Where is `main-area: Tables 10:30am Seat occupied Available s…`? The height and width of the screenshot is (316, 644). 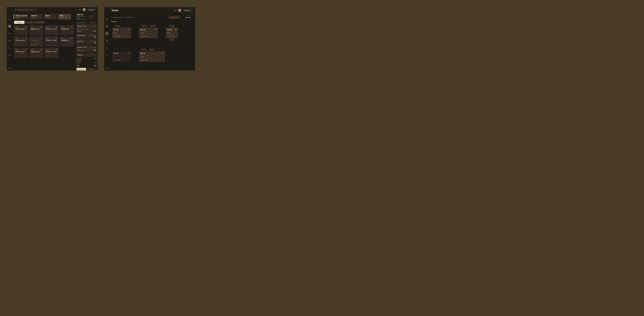 main-area: Tables 10:30am Seat occupied Available s… is located at coordinates (152, 39).